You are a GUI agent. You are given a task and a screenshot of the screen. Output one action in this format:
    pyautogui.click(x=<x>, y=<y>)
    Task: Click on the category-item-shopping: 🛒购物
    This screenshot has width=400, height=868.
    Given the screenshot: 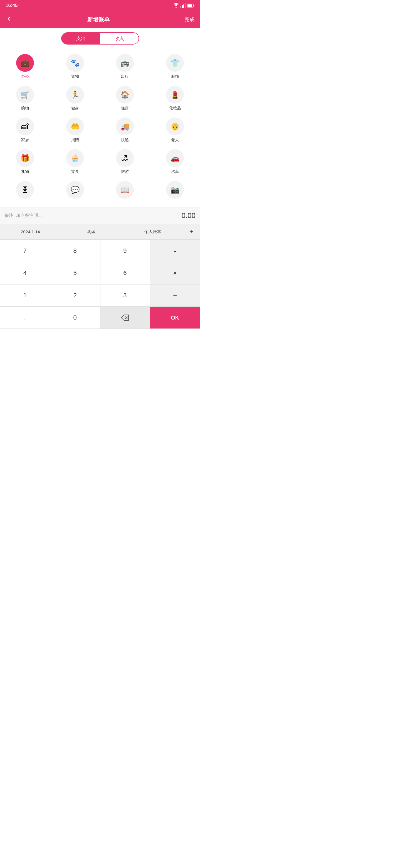 What is the action you would take?
    pyautogui.click(x=25, y=98)
    